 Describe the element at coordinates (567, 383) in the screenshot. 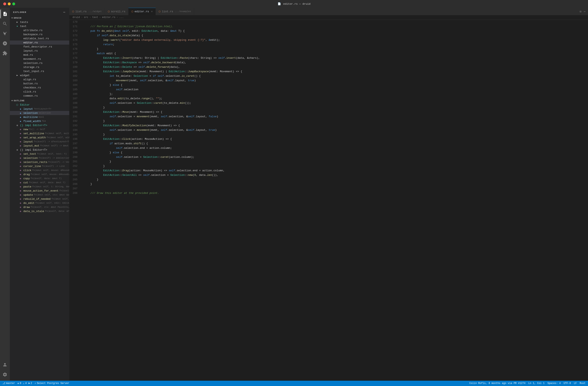

I see `encoding-status: UTF-8` at that location.